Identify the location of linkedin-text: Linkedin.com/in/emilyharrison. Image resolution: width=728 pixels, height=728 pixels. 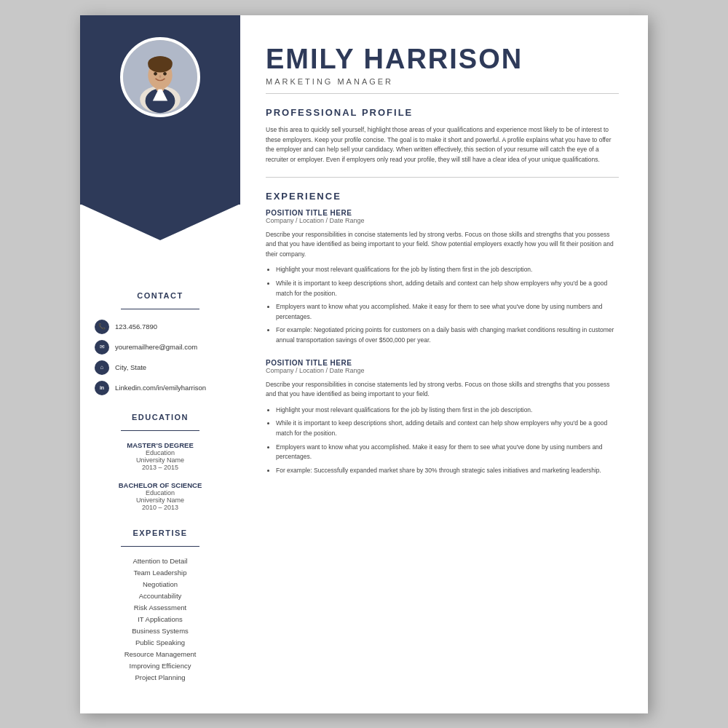
(160, 387).